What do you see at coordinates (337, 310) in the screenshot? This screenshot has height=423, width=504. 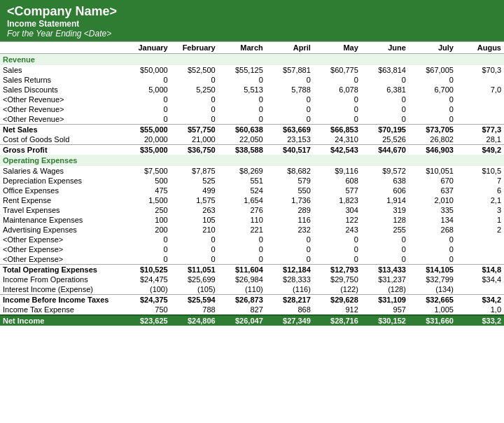 I see `cell-value: 912` at bounding box center [337, 310].